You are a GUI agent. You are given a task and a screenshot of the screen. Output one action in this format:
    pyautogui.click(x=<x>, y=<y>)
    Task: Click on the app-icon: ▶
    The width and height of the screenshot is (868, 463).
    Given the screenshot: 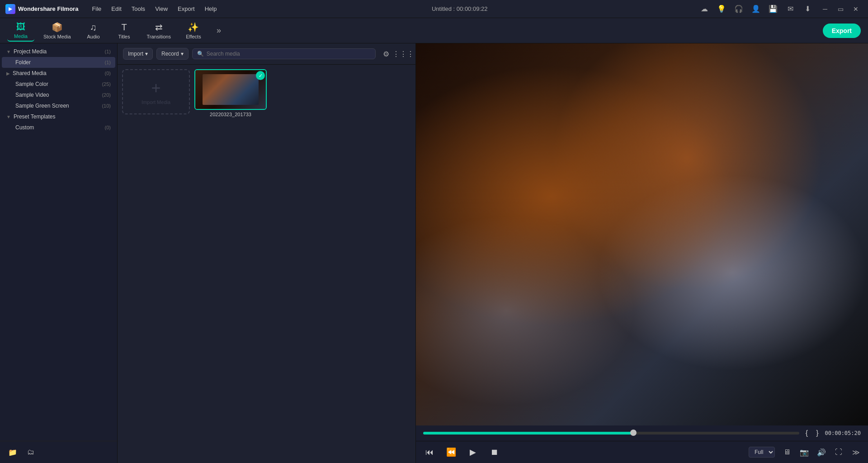 What is the action you would take?
    pyautogui.click(x=10, y=9)
    